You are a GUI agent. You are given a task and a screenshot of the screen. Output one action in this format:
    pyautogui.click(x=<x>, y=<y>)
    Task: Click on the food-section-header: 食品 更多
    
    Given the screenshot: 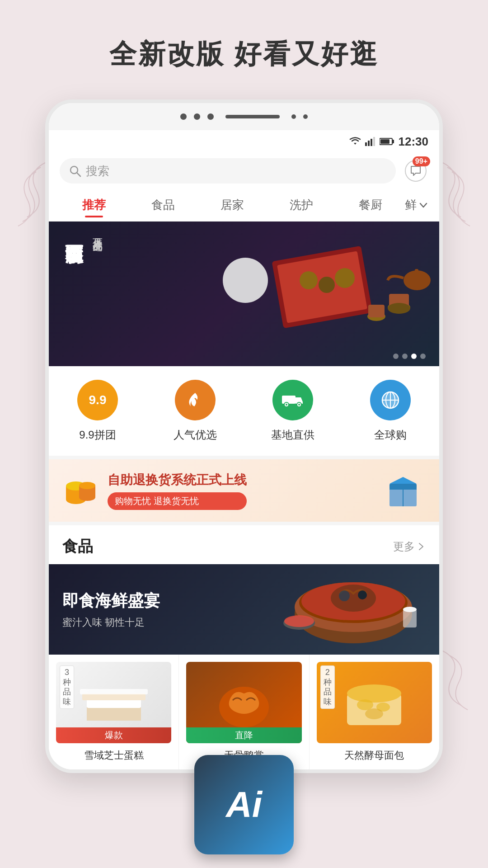 What is the action you would take?
    pyautogui.click(x=244, y=545)
    